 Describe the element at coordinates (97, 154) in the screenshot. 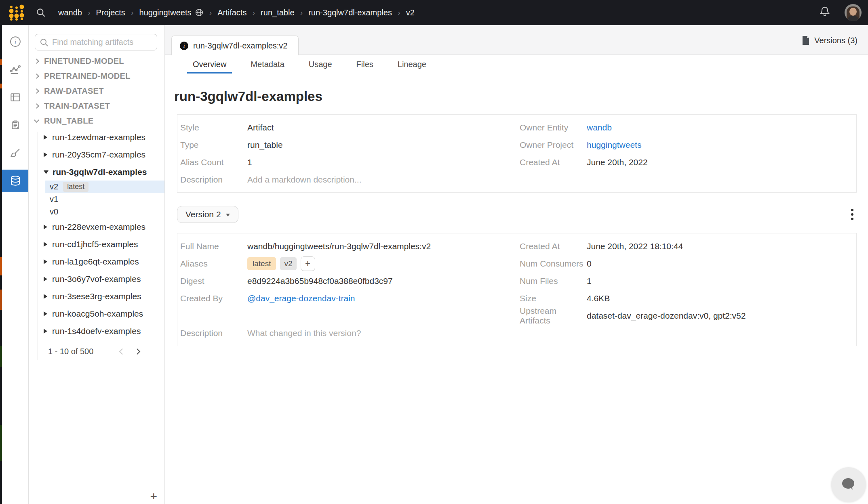

I see `tree-item-run-20y35cm7: run-20y35cm7-examples` at that location.